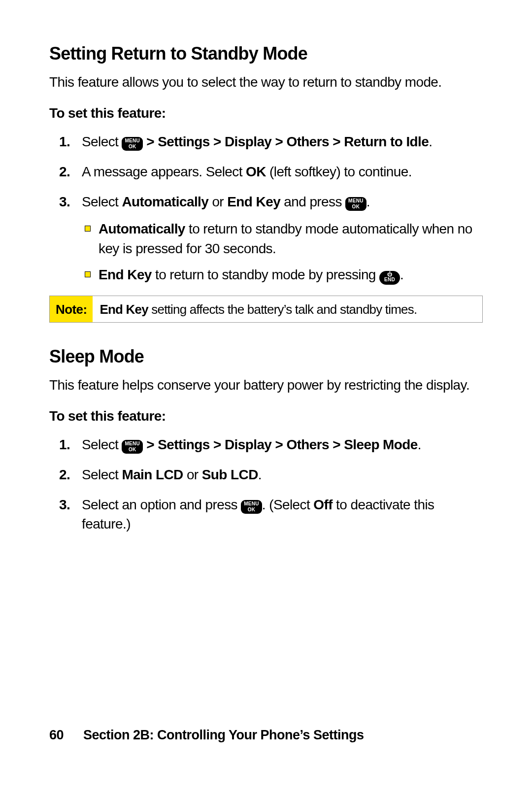  I want to click on section-label: Section 2B: Controlling Your Phone’s Set…, so click(224, 735).